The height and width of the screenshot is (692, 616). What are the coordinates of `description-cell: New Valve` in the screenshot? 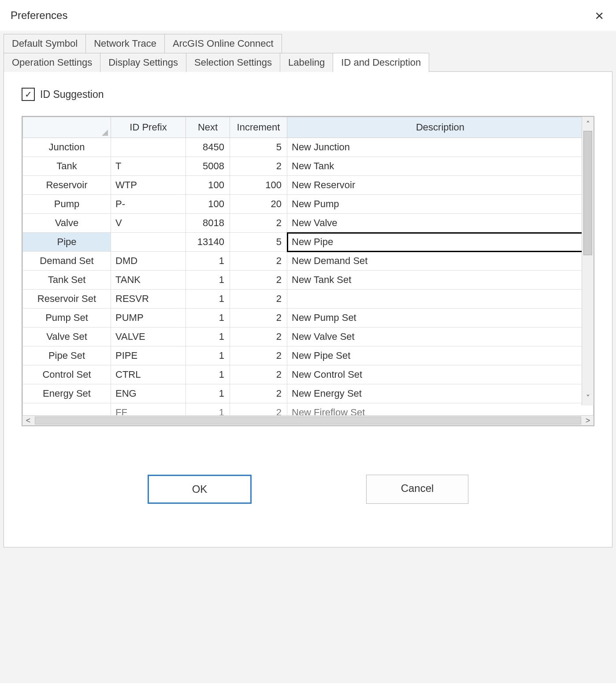 It's located at (441, 223).